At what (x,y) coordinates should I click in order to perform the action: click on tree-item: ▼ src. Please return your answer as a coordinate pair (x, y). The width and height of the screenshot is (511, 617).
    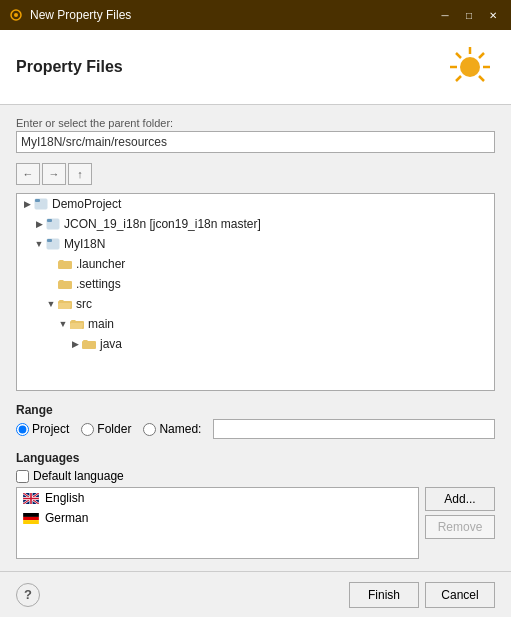
    Looking at the image, I should click on (256, 304).